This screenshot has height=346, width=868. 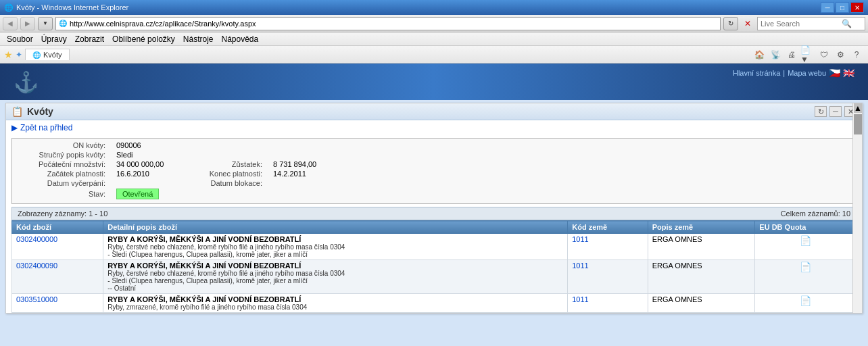 I want to click on minimize-icon: ─, so click(x=836, y=112).